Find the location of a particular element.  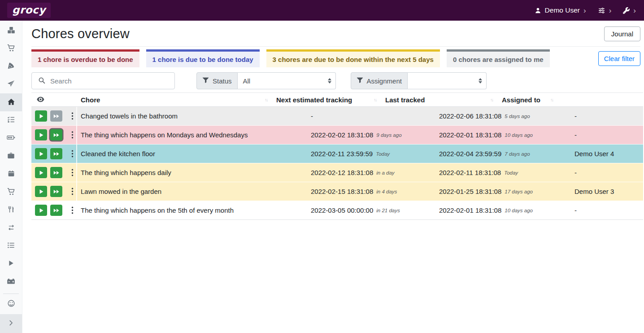

header-last-tracked: Last tracked ↑↓ is located at coordinates (440, 100).